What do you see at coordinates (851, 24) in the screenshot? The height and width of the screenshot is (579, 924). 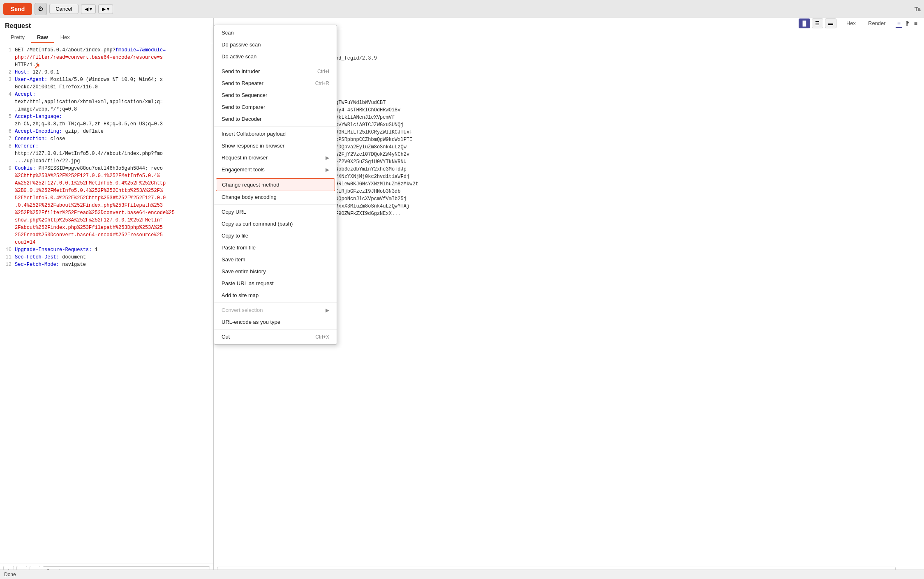 I see `tab-hex-response: Hex` at bounding box center [851, 24].